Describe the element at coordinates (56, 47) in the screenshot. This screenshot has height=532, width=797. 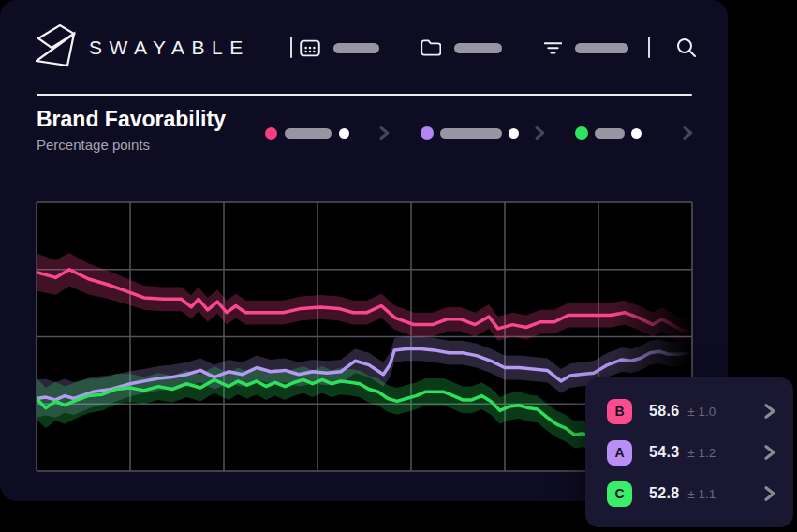
I see `swayable-logo-icon` at that location.